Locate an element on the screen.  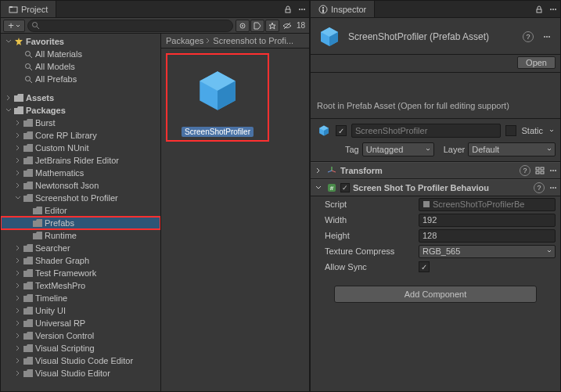
height-field: 128 is located at coordinates (487, 236).